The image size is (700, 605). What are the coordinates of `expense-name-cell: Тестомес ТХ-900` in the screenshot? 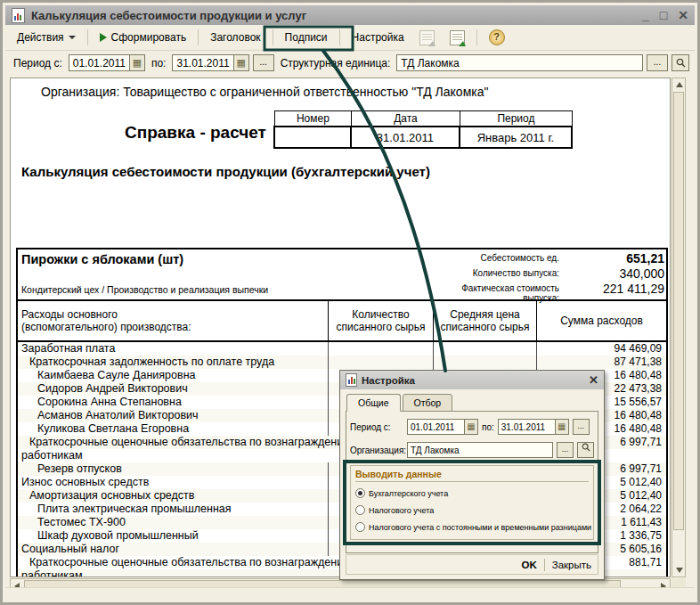 It's located at (173, 522).